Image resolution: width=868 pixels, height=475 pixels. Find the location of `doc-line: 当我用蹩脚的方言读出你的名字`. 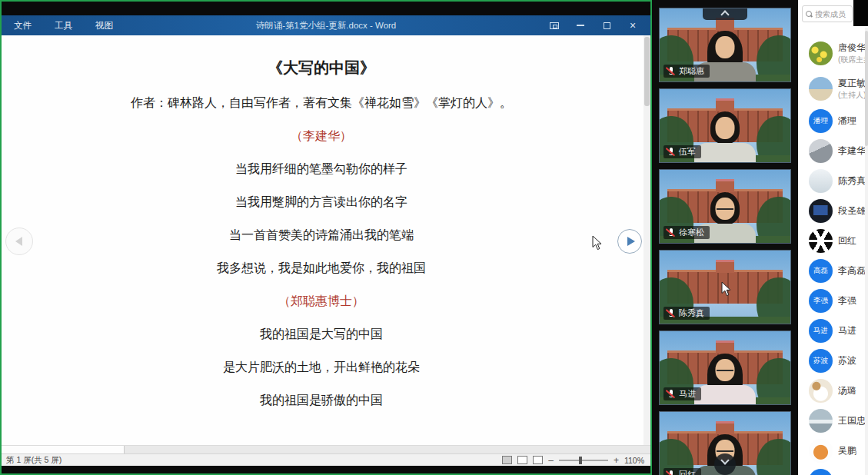

doc-line: 当我用蹩脚的方言读出你的名字 is located at coordinates (321, 202).